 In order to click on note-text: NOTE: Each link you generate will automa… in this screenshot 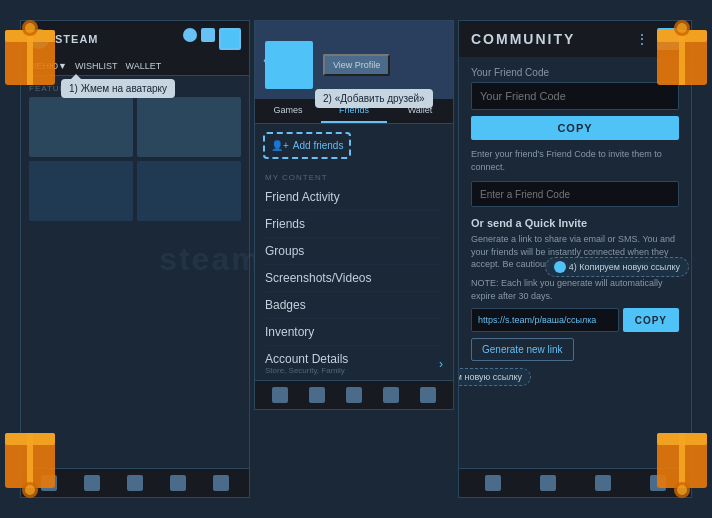, I will do `click(575, 290)`.